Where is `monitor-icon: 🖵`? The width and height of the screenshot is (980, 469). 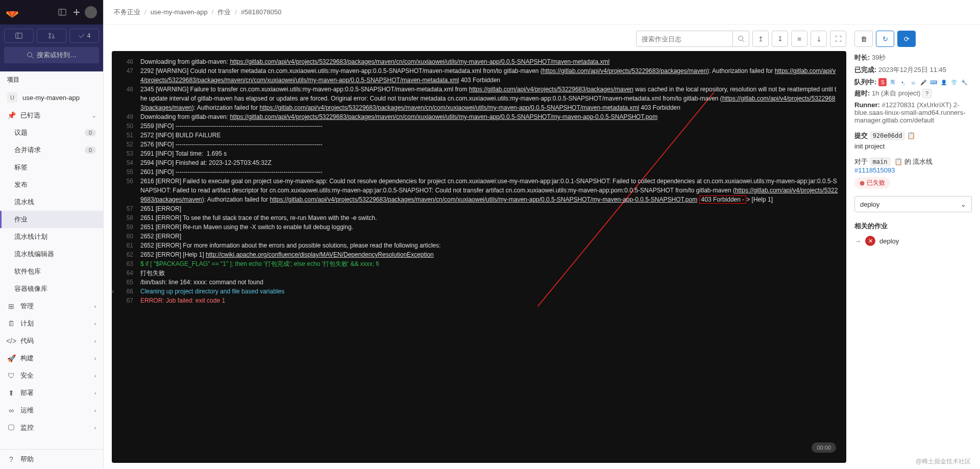 monitor-icon: 🖵 is located at coordinates (11, 428).